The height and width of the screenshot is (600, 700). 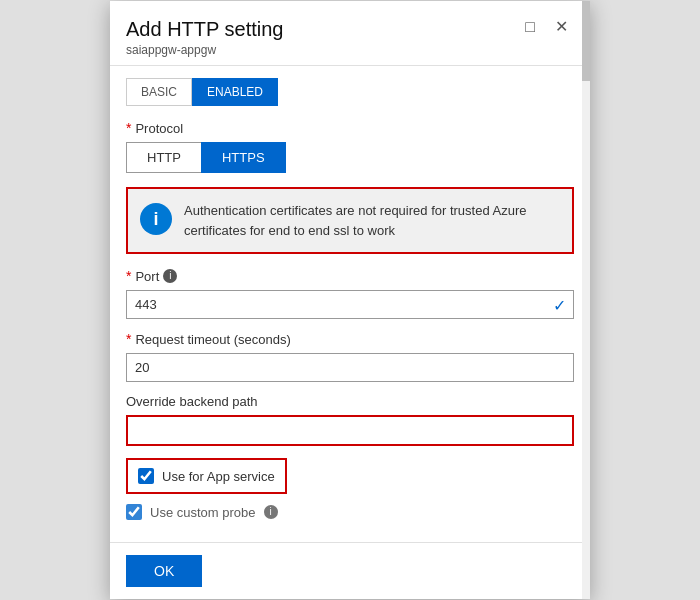 I want to click on override-path-label: Override backend path, so click(x=350, y=402).